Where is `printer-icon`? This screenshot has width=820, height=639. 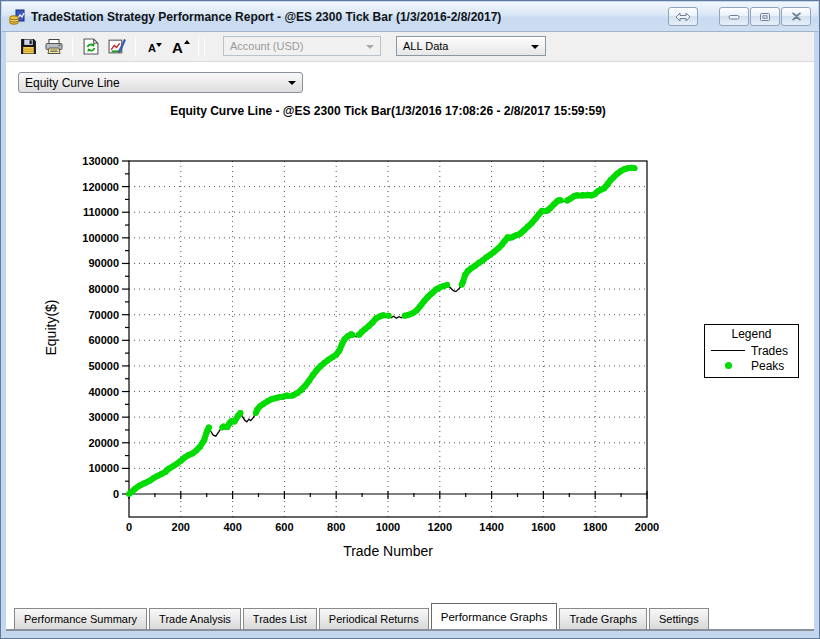
printer-icon is located at coordinates (54, 46).